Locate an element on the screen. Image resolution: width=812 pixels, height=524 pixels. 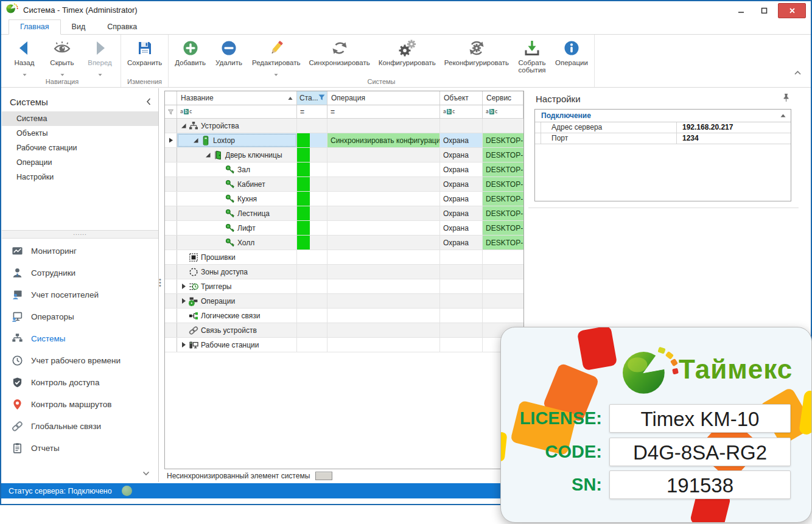
filter-edit-icon is located at coordinates (171, 112).